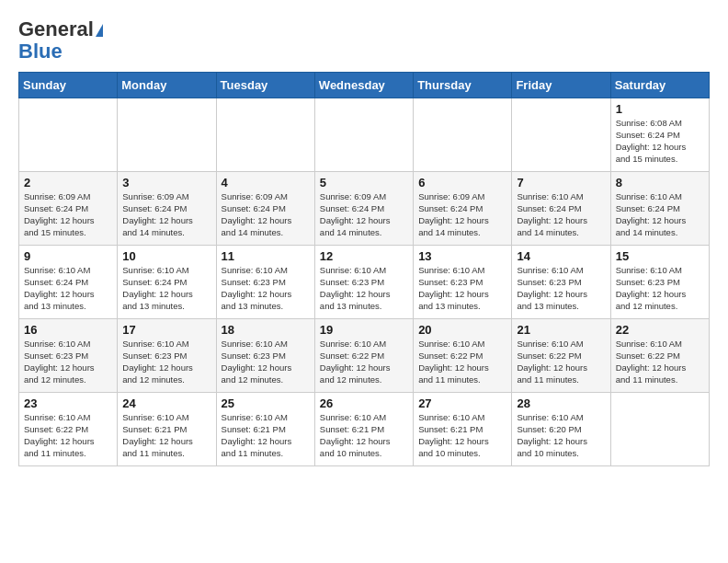 This screenshot has height=563, width=728. What do you see at coordinates (561, 356) in the screenshot?
I see `calendar-cell: 21Sunrise: 6:10 AM Sunset: 6:22 PM Dayli…` at bounding box center [561, 356].